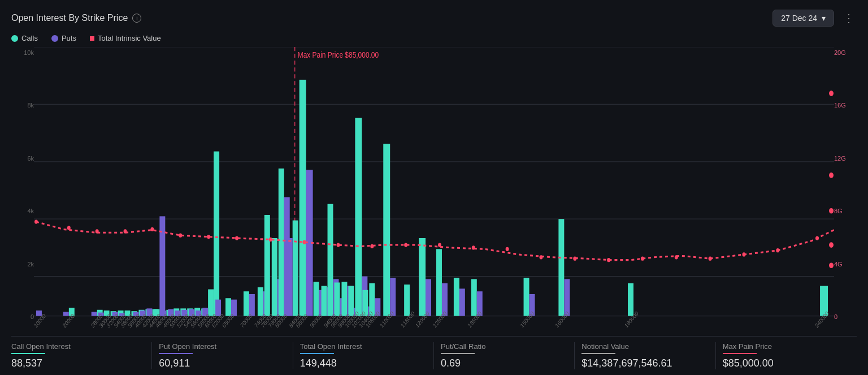 The image size is (868, 375). Describe the element at coordinates (64, 38) in the screenshot. I see `legend-puts: Puts` at that location.